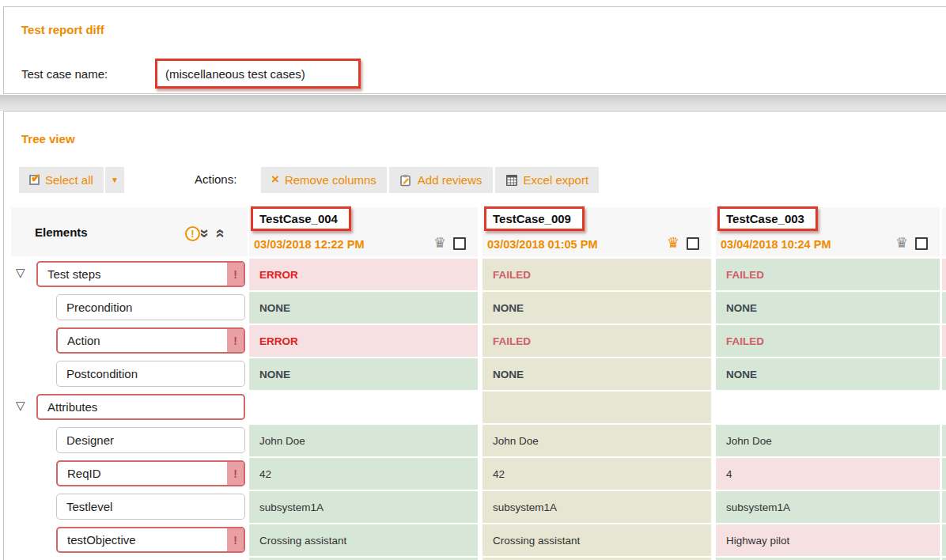 Image resolution: width=946 pixels, height=560 pixels. Describe the element at coordinates (115, 180) in the screenshot. I see `select-all-dropdown-button: ▼` at that location.